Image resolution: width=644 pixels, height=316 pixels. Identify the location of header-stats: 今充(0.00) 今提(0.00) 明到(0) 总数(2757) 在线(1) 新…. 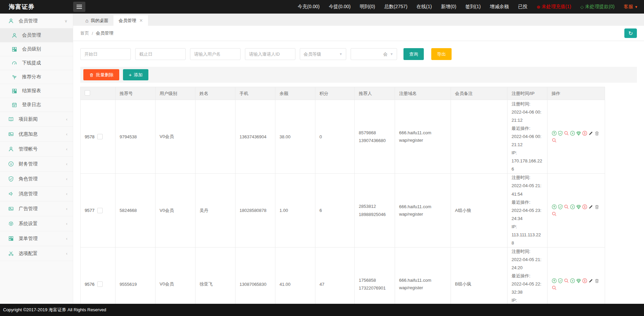
(471, 7).